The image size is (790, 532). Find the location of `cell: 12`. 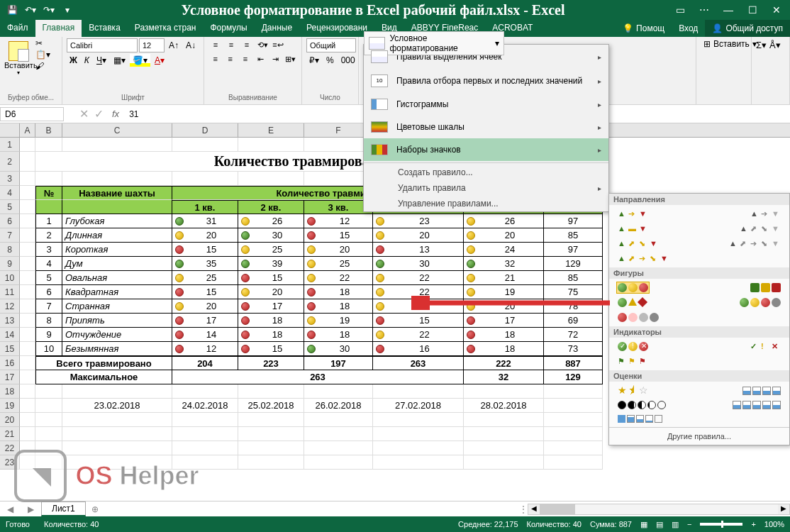

cell: 12 is located at coordinates (339, 221).